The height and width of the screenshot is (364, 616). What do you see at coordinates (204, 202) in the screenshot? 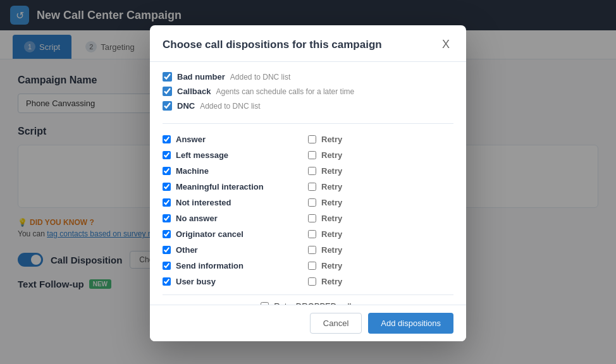
I see `not-interested-label: Not interested` at bounding box center [204, 202].